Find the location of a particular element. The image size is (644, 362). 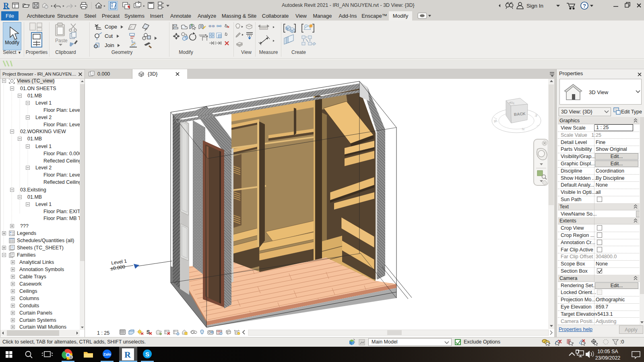

svg-text: E is located at coordinates (536, 115).